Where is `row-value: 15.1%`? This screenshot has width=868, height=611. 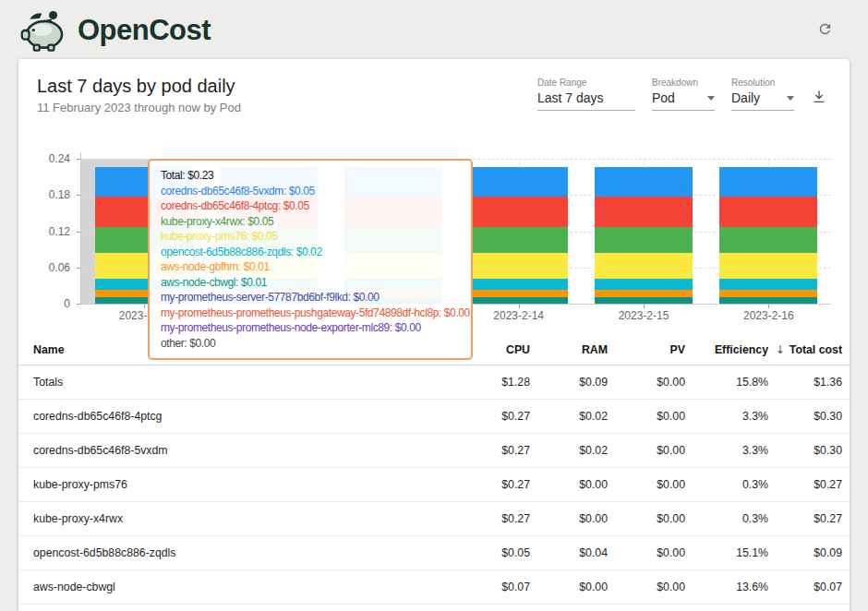 row-value: 15.1% is located at coordinates (727, 553).